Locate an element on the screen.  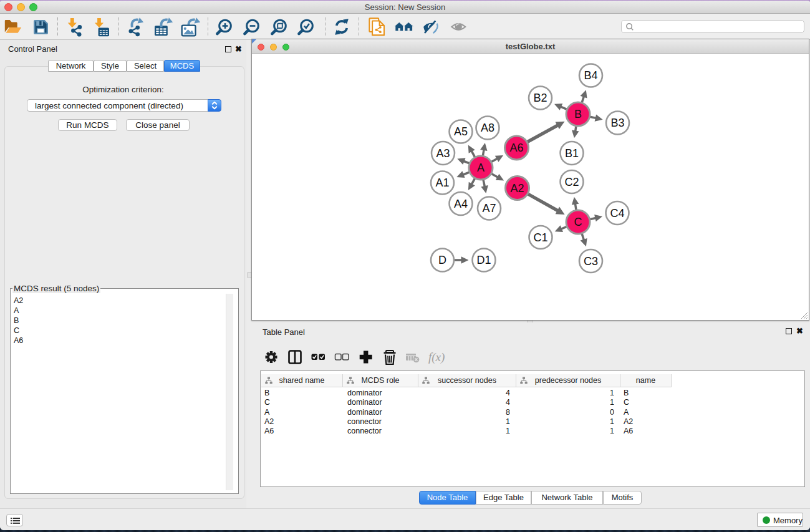
svg-text: A is located at coordinates (481, 168).